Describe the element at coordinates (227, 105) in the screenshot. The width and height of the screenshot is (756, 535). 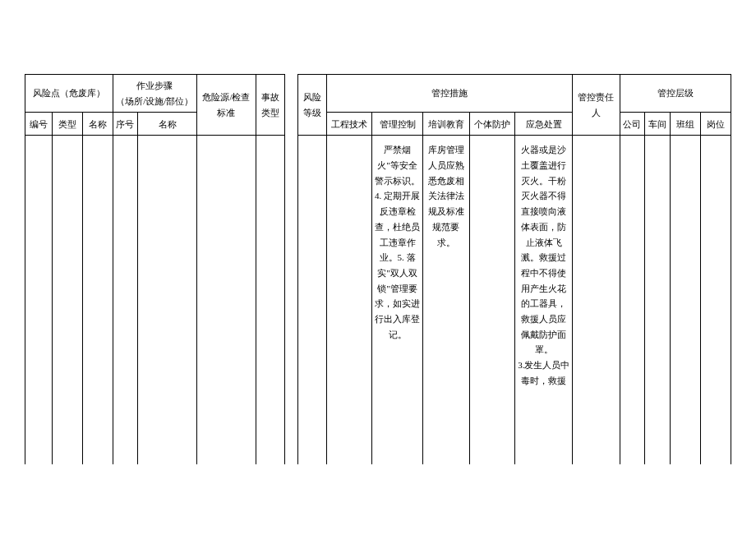
I see `hdr-hazard-source: 危险源/检查标准` at that location.